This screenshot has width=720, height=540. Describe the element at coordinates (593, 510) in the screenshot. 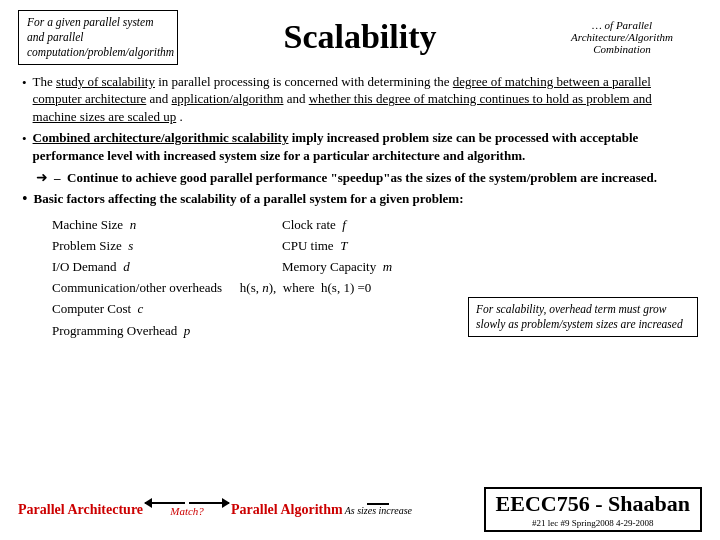

I see `footer-eecc: EECC756 - Shaaban #21 lec #9 Spring2008 …` at that location.